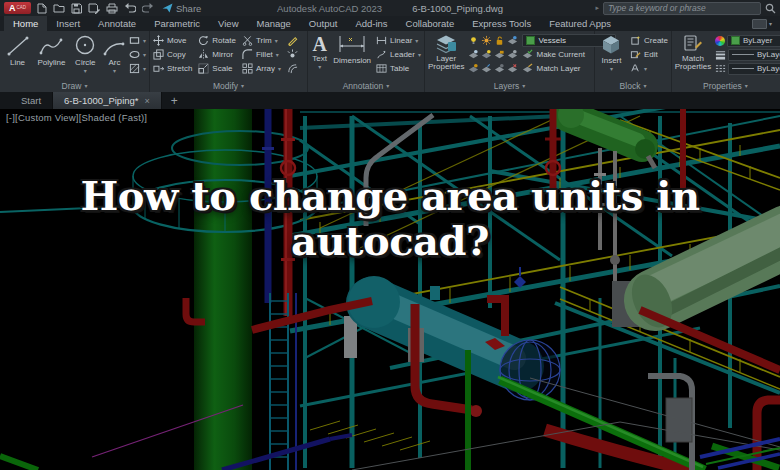 This screenshot has width=780, height=470. What do you see at coordinates (228, 86) in the screenshot?
I see `panel-label-modify: Modify▾` at bounding box center [228, 86].